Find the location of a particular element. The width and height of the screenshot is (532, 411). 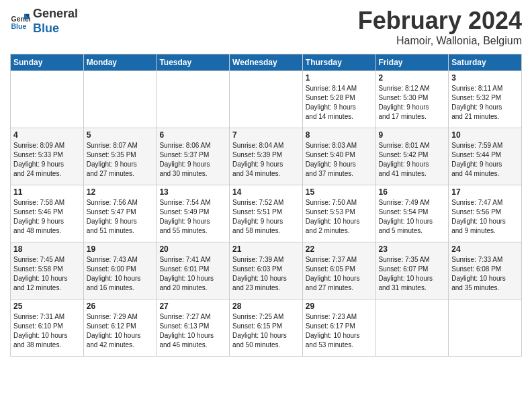

day-info: Sunrise: 8:04 AMSunset: 5:39 PMDaylight:… is located at coordinates (266, 160).